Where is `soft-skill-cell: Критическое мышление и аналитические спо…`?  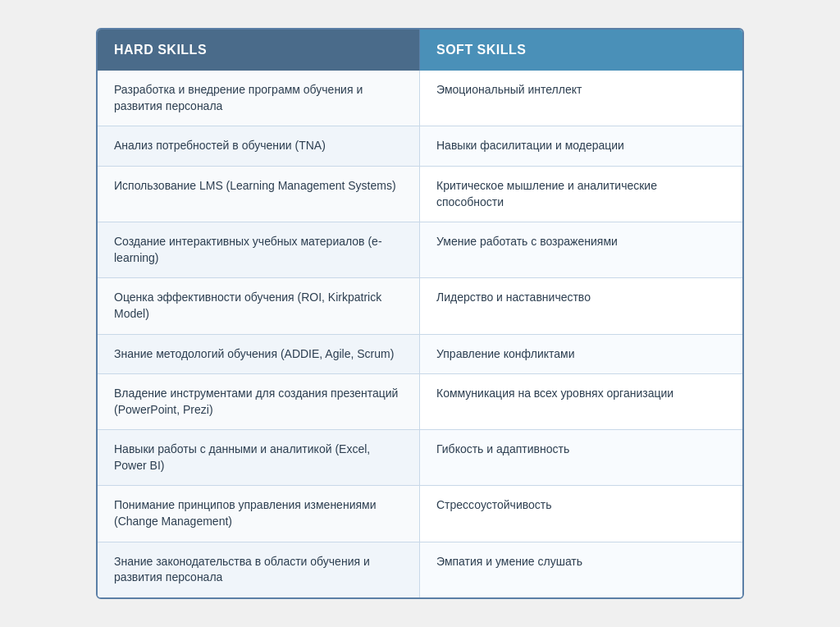 soft-skill-cell: Критическое мышление и аналитические спо… is located at coordinates (581, 194).